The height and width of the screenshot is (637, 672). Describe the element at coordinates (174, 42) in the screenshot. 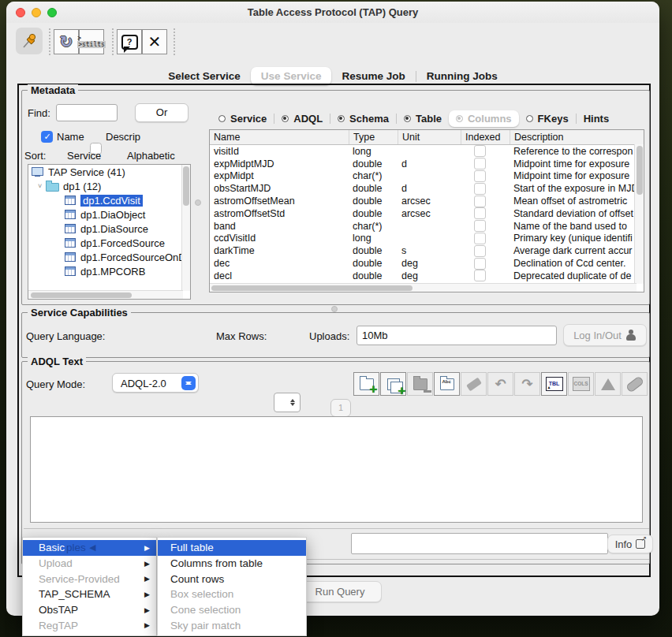

I see `toolbar-separator` at that location.